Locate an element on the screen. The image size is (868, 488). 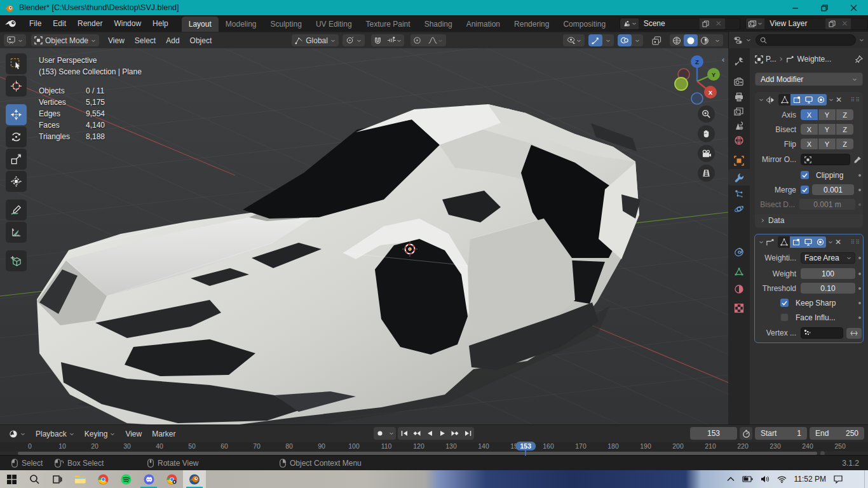
bisect-z-button: Z is located at coordinates (845, 130).